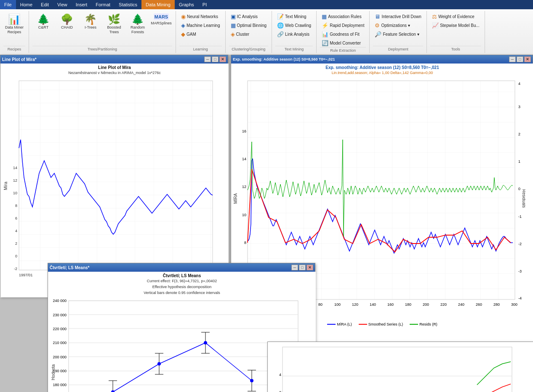  I want to click on svg-text: -3, so click(520, 271).